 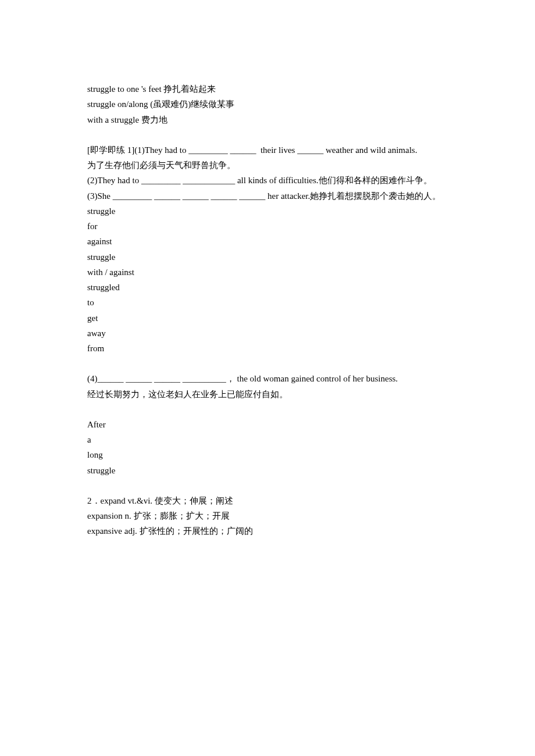 What do you see at coordinates (268, 272) in the screenshot?
I see `answer-line: with / against` at bounding box center [268, 272].